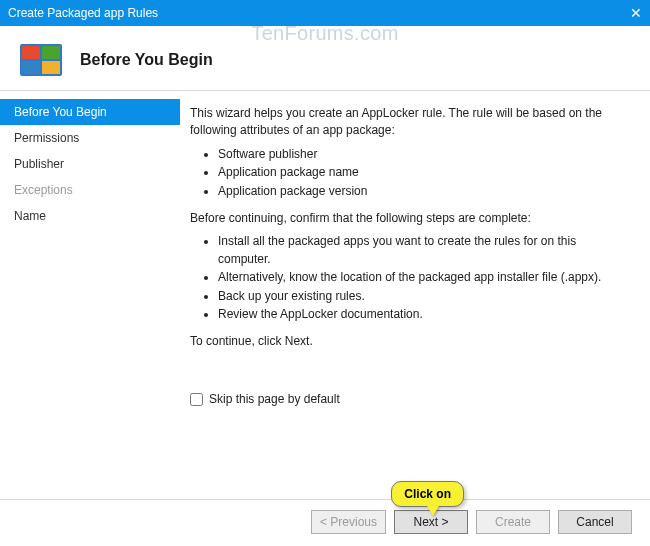 This screenshot has width=650, height=546. I want to click on wizard-footer: Click on < Previous Next > Create Cancel, so click(325, 521).